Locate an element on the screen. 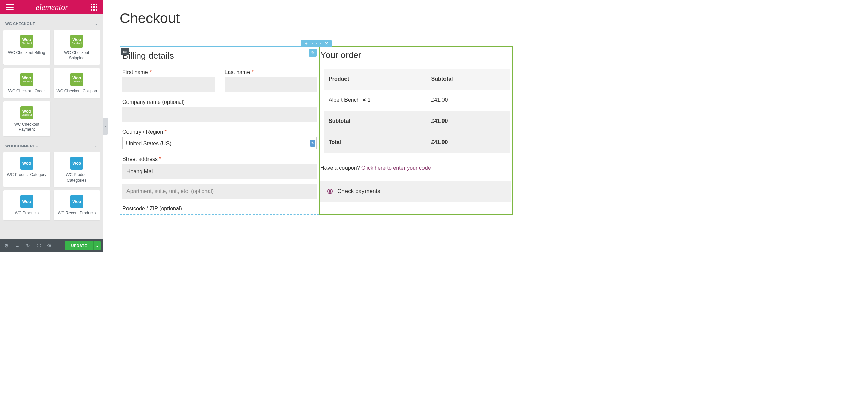  menu-icon is located at coordinates (10, 7).